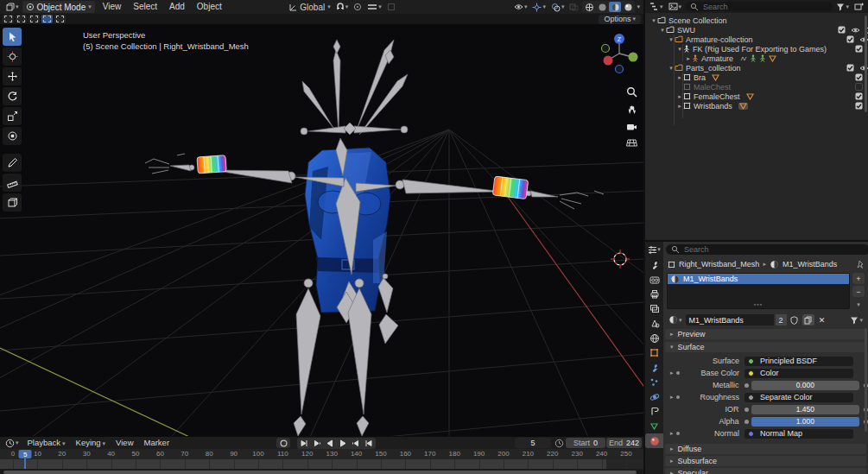  Describe the element at coordinates (655, 280) in the screenshot. I see `tab-render` at that location.